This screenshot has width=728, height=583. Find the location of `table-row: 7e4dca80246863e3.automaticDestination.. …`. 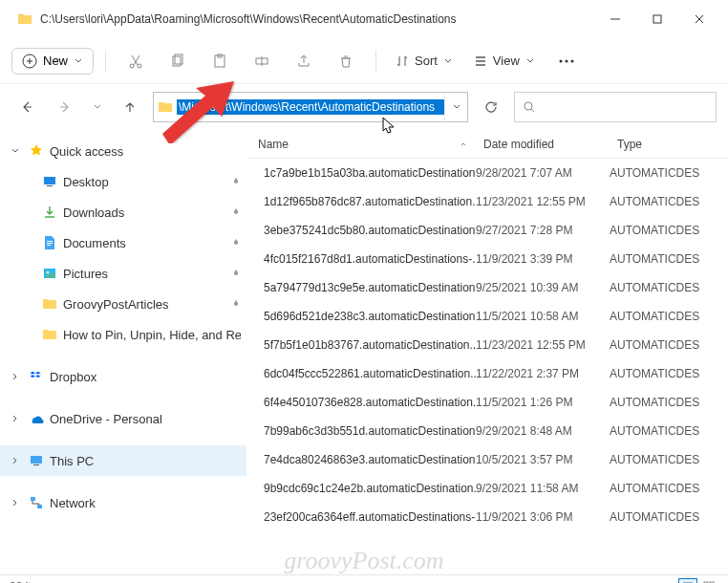

table-row: 7e4dca80246863e3.automaticDestination.. … is located at coordinates (487, 460).